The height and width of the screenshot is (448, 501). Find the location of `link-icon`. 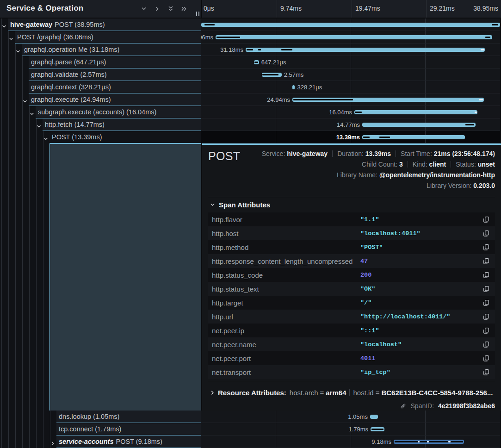

link-icon is located at coordinates (404, 406).